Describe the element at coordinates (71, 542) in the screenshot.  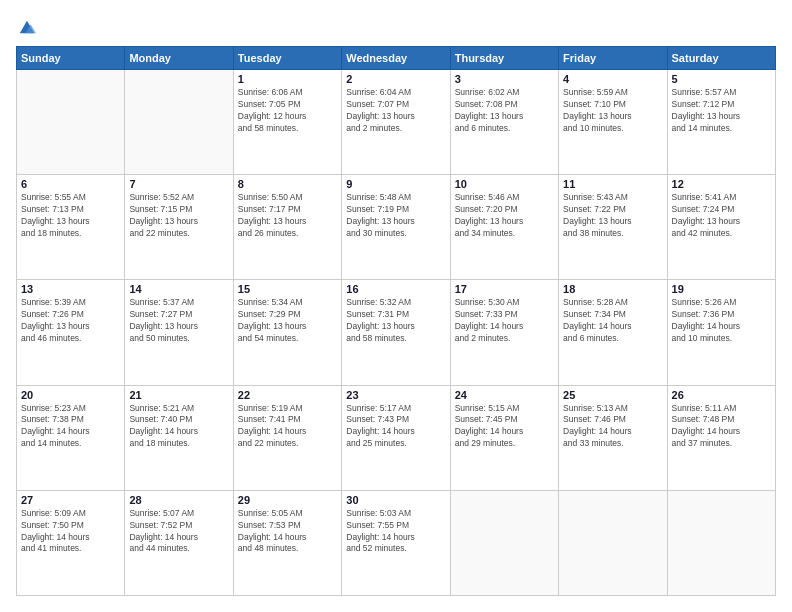
I see `calendar-day-cell: 27Sunrise: 5:09 AM Sunset: 7:50 PM Dayli…` at that location.